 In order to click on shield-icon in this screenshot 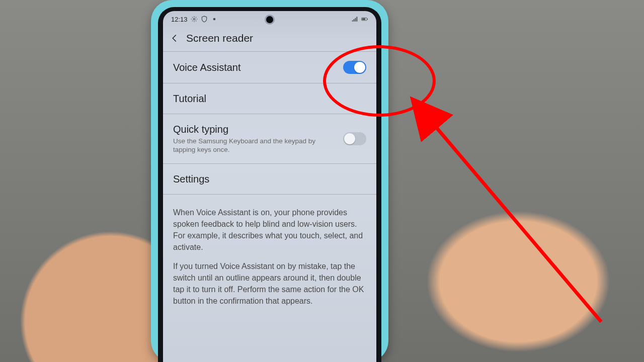, I will do `click(204, 19)`.